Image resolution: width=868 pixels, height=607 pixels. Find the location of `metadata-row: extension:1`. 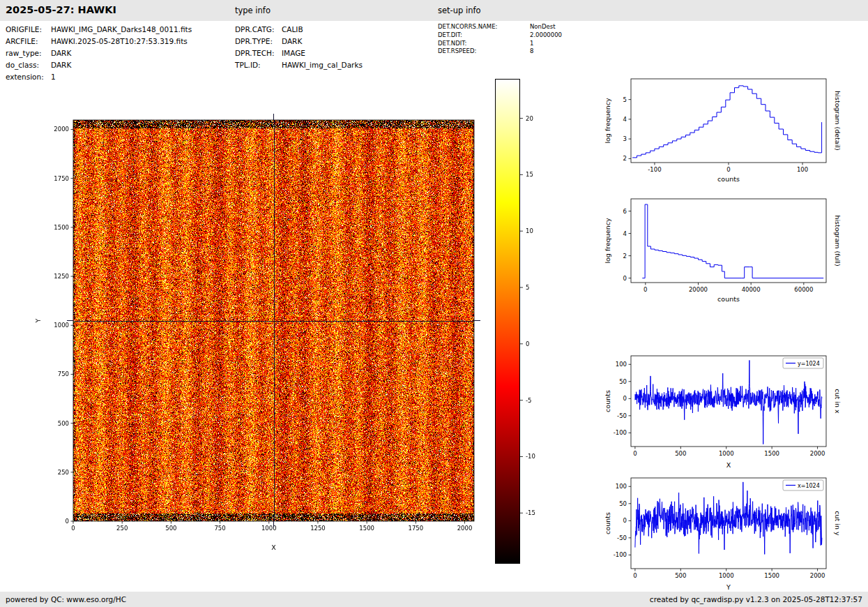

metadata-row: extension:1 is located at coordinates (99, 77).